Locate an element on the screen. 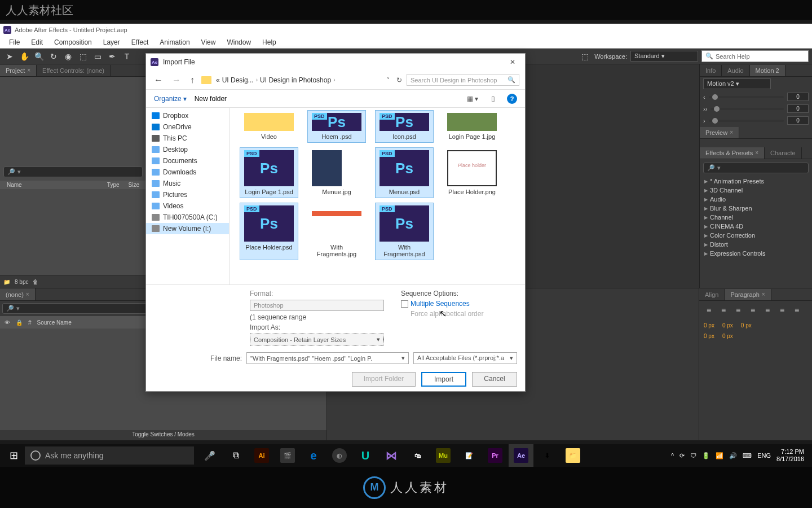  rect-tool-icon: ▭ is located at coordinates (98, 56).